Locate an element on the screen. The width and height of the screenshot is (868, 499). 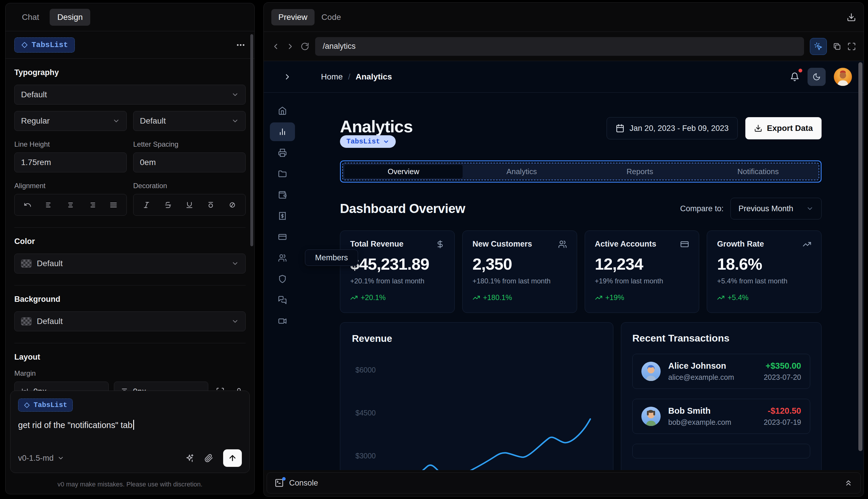
letter-spacing-label: Letter Spacing is located at coordinates (189, 144).